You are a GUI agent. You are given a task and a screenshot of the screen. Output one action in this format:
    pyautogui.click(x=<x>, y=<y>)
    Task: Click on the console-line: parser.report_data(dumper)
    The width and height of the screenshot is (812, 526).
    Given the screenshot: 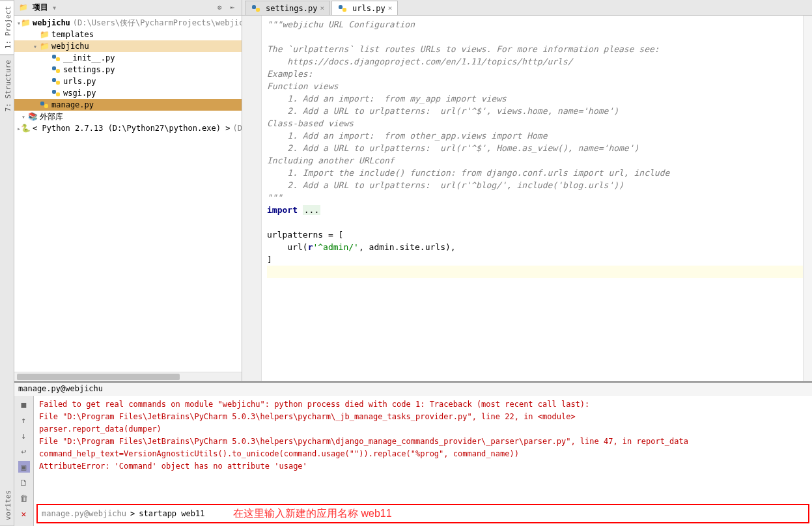 What is the action you would take?
    pyautogui.click(x=423, y=430)
    